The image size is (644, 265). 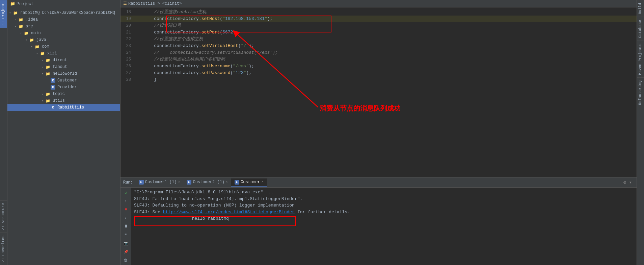 What do you see at coordinates (641, 59) in the screenshot?
I see `right-panel-maven: Maven Projects` at bounding box center [641, 59].